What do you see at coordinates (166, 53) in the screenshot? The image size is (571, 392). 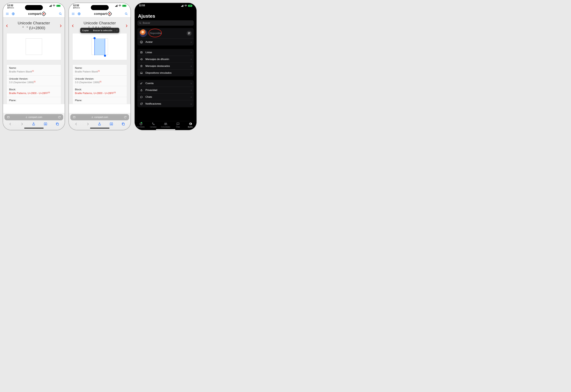 I see `row-listas: Listas›` at bounding box center [166, 53].